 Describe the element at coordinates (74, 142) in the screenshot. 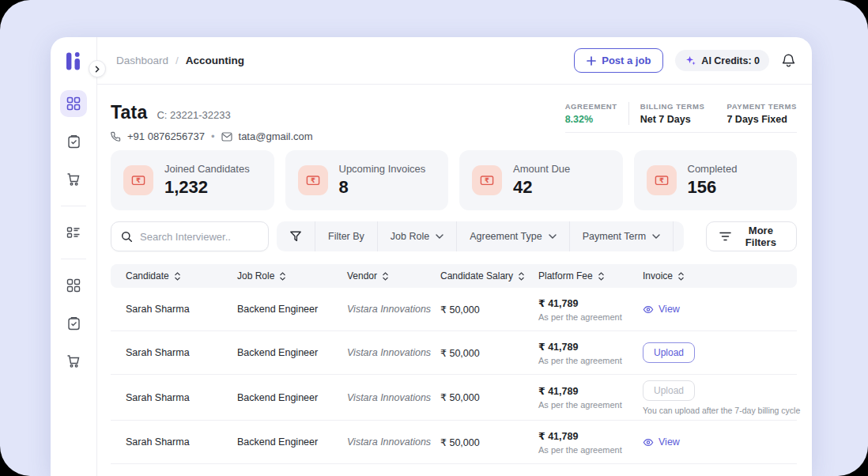

I see `sidebar-item-jobs` at that location.